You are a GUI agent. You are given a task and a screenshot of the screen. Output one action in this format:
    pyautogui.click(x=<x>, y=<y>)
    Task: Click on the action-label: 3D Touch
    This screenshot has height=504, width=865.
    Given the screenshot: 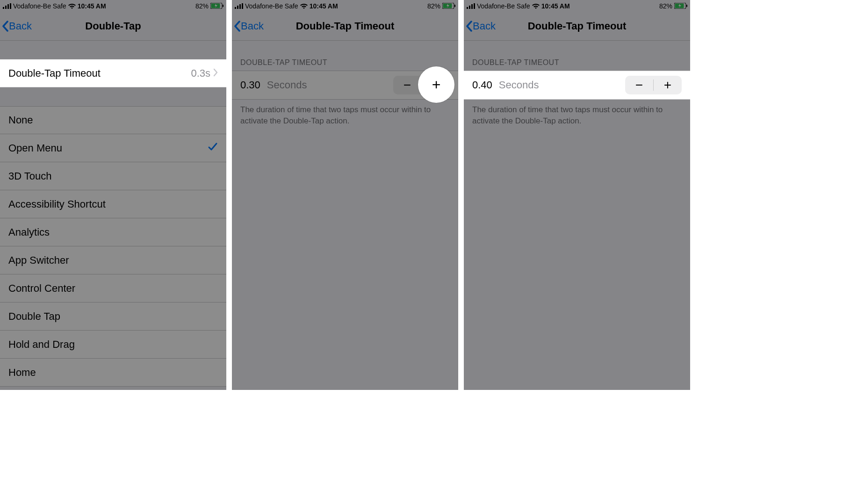 What is the action you would take?
    pyautogui.click(x=113, y=176)
    